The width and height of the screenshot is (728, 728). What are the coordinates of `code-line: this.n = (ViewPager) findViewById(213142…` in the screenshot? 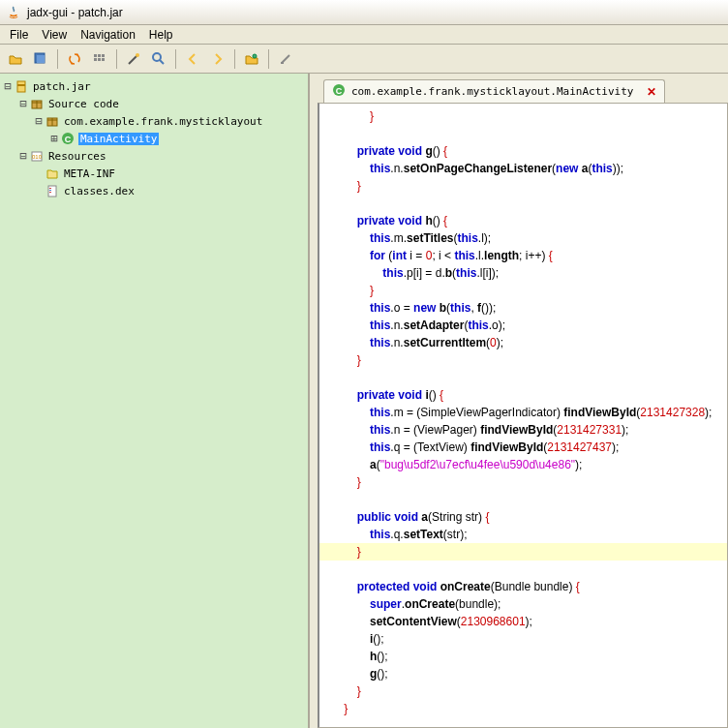 It's located at (523, 430).